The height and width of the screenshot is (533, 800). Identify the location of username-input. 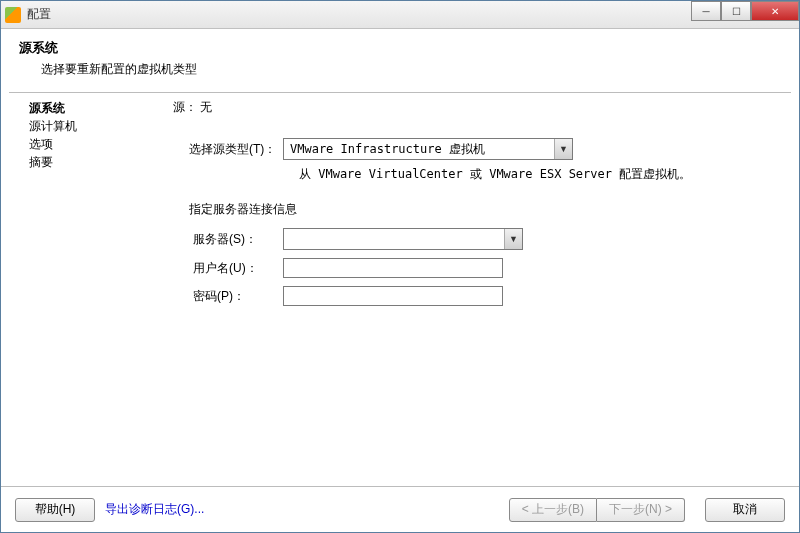
(393, 268).